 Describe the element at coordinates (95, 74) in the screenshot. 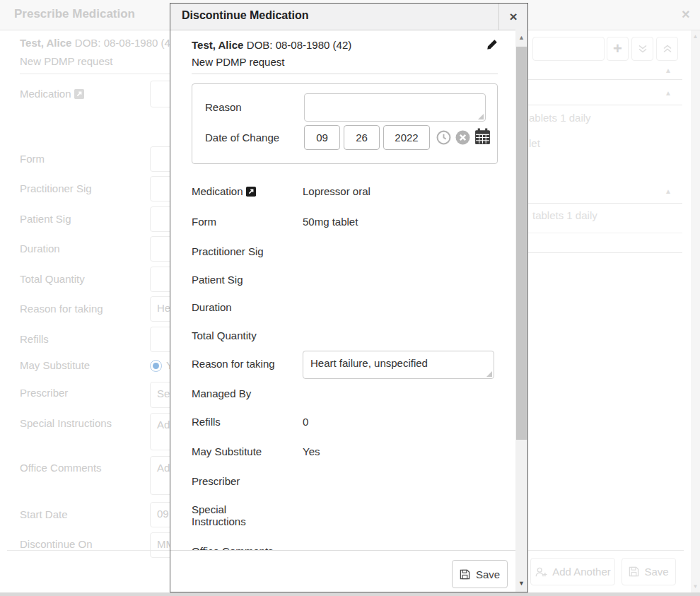

I see `background-divider` at that location.